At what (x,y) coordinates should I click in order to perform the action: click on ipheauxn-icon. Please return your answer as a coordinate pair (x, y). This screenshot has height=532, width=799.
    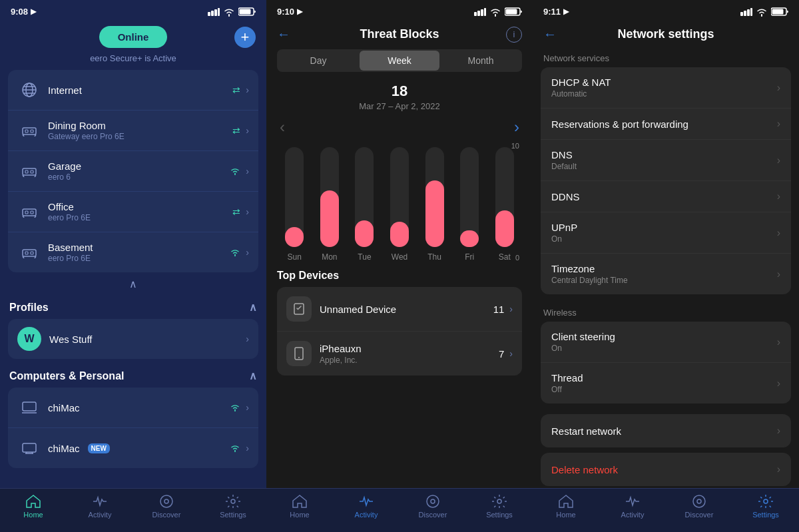
    Looking at the image, I should click on (299, 354).